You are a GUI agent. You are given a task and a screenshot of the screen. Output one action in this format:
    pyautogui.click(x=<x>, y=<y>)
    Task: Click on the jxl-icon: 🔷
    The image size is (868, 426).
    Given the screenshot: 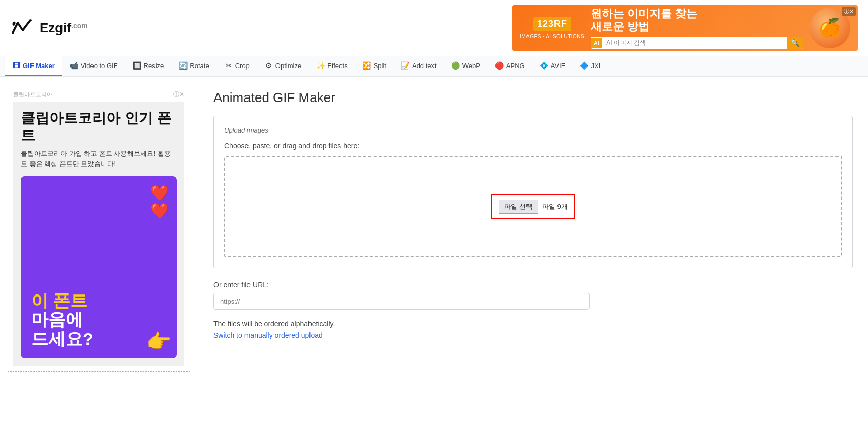 What is the action you would take?
    pyautogui.click(x=584, y=65)
    